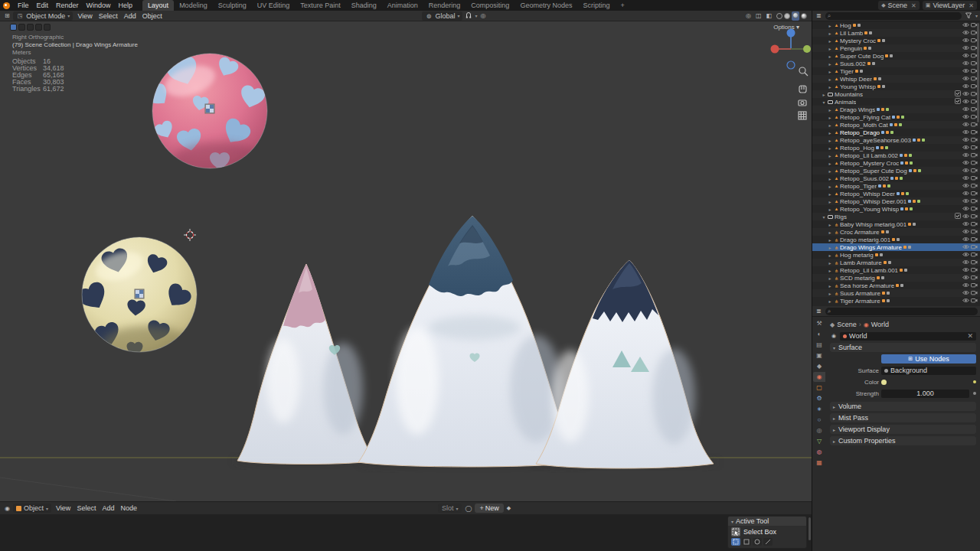 The width and height of the screenshot is (980, 551). What do you see at coordinates (969, 16) in the screenshot?
I see `filter-icon` at bounding box center [969, 16].